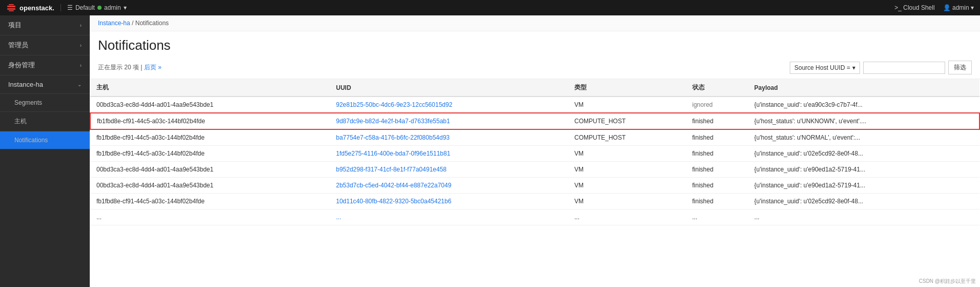 The height and width of the screenshot is (287, 980). Describe the element at coordinates (535, 105) in the screenshot. I see `table-row: 00bd3ca3-ec8d-4dd4-ad01-4aa9e543bde1 92e…` at that location.